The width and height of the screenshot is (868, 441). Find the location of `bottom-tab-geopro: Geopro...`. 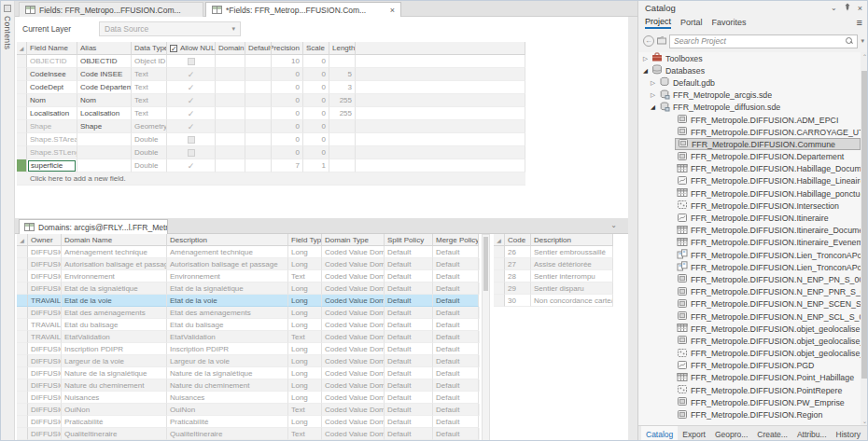

bottom-tab-geopro: Geopro... is located at coordinates (732, 434).